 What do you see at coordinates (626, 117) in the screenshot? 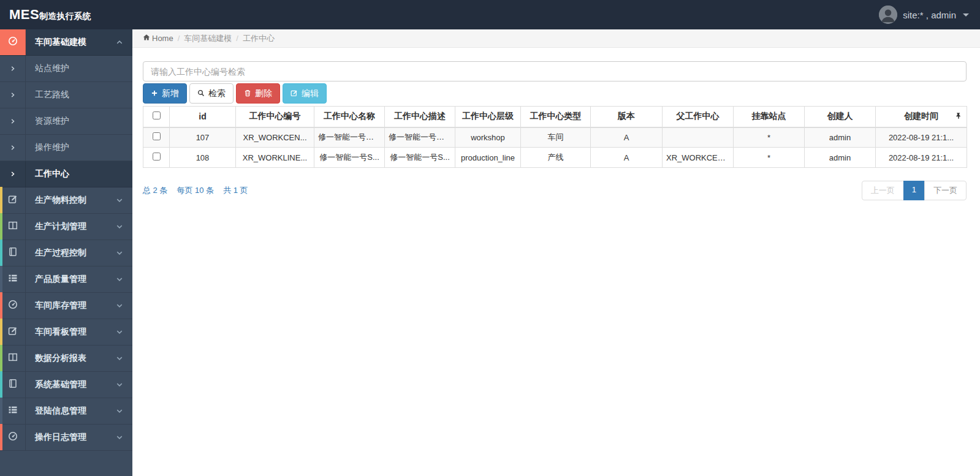
I see `col-header-version: 版本` at bounding box center [626, 117].